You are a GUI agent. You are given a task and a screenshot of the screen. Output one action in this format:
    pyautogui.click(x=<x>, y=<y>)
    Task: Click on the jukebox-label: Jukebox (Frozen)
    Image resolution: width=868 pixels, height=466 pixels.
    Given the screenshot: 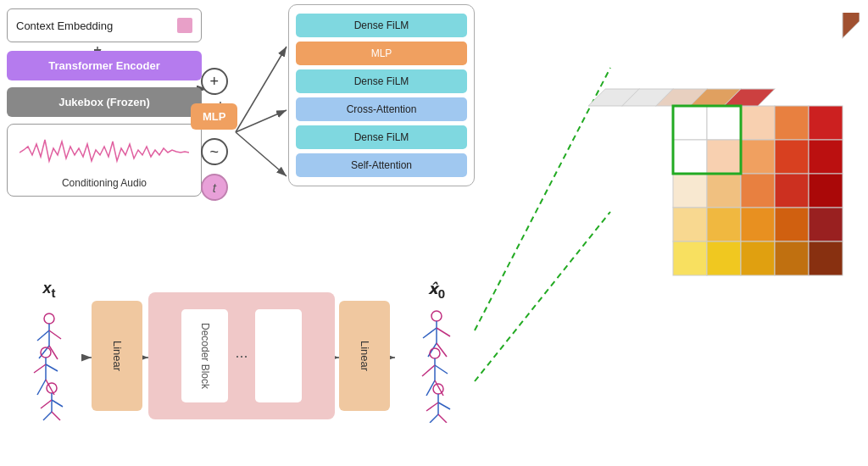 What is the action you would take?
    pyautogui.click(x=104, y=102)
    